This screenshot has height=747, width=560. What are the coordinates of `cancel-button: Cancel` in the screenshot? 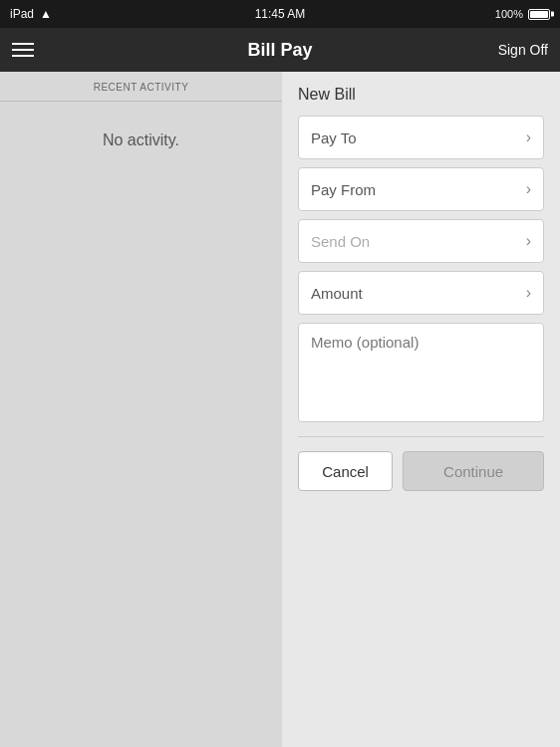 It's located at (345, 471).